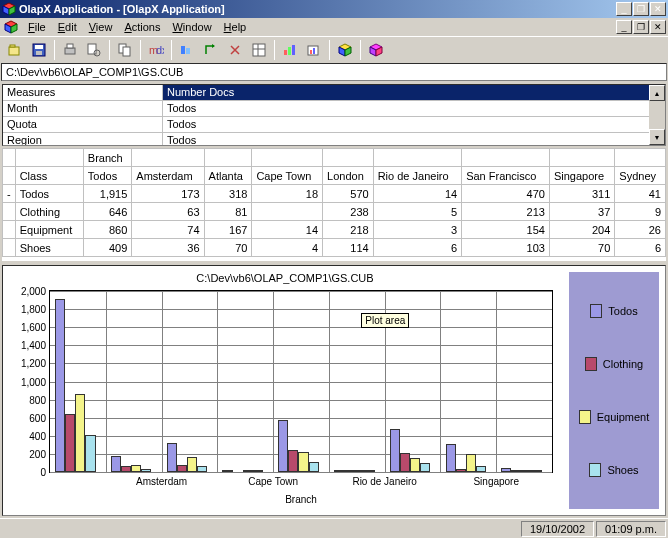 The width and height of the screenshot is (668, 538). Describe the element at coordinates (582, 194) in the screenshot. I see `data-cell: 311` at that location.